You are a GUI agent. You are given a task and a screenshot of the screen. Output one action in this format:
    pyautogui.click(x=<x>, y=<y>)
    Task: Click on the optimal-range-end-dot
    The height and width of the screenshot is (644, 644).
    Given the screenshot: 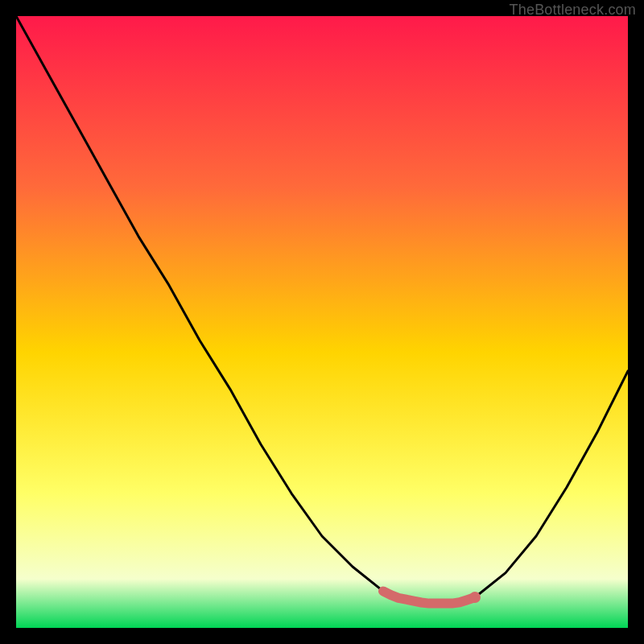 What is the action you would take?
    pyautogui.click(x=475, y=597)
    